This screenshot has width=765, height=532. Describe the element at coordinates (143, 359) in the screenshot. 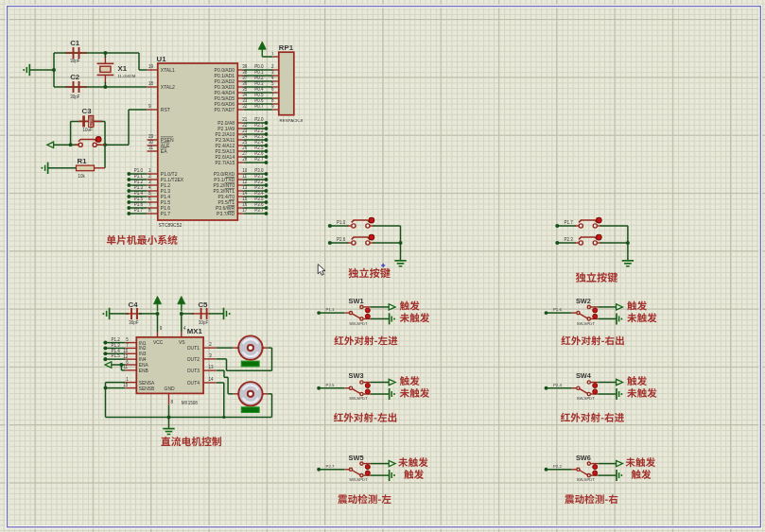

I see `svg-text: IN4` at that location.